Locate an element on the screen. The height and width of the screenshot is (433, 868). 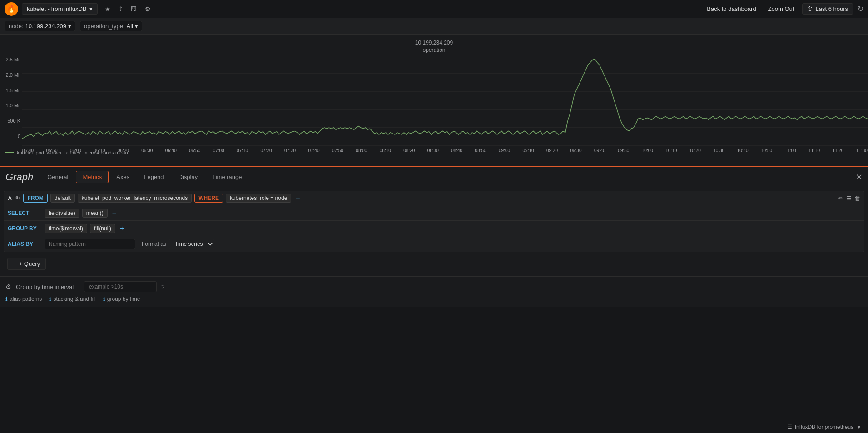
edit-row-btn: ✏ is located at coordinates (841, 198).